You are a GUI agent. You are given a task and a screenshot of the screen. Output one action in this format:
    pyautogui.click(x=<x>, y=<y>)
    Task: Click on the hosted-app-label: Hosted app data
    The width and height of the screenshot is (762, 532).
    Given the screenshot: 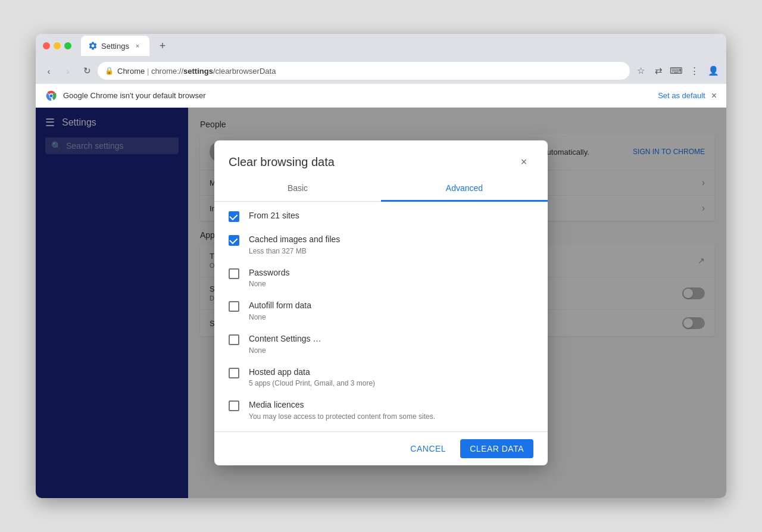 What is the action you would take?
    pyautogui.click(x=391, y=373)
    